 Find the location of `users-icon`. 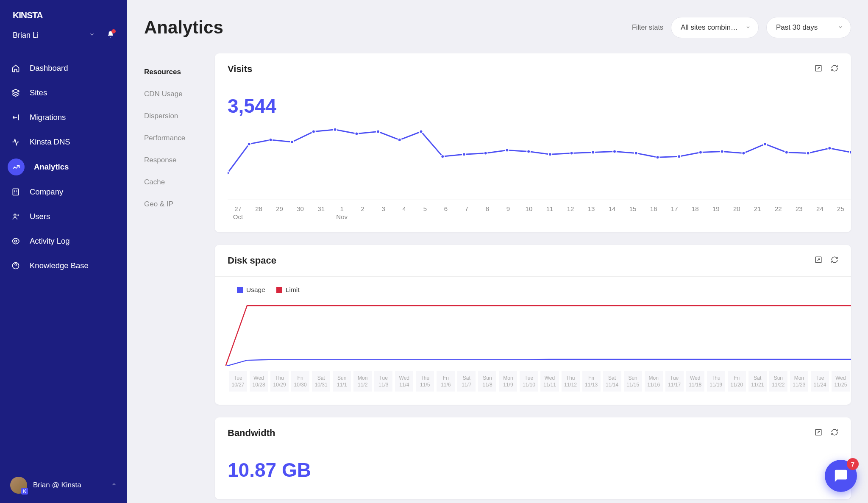

users-icon is located at coordinates (16, 217).